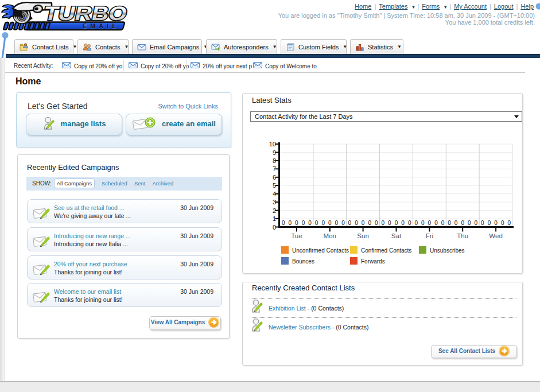  Describe the element at coordinates (330, 236) in the screenshot. I see `svg-text: Mon` at that location.